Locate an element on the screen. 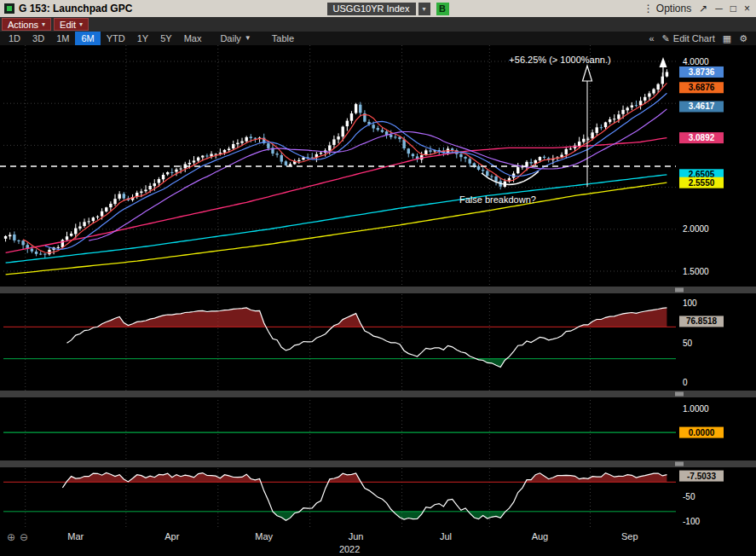 This screenshot has width=756, height=556. tab-1d: 1D is located at coordinates (14, 38).